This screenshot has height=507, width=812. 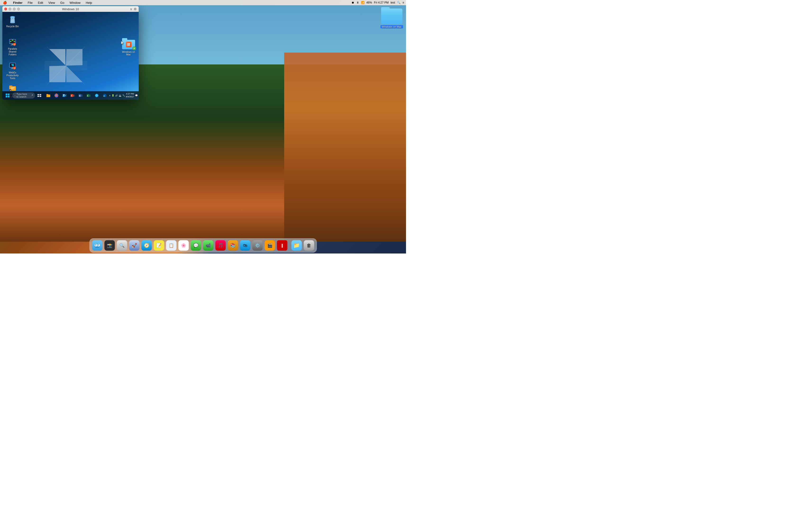 I want to click on excel-taskbar: X, so click(x=89, y=95).